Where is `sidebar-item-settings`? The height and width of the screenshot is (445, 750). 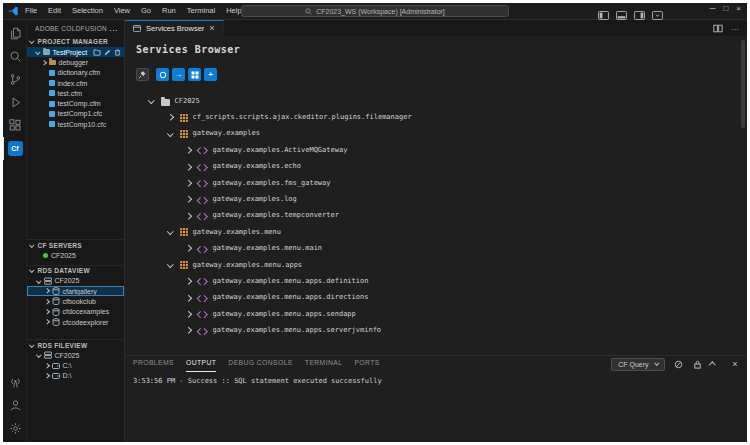 sidebar-item-settings is located at coordinates (14, 428).